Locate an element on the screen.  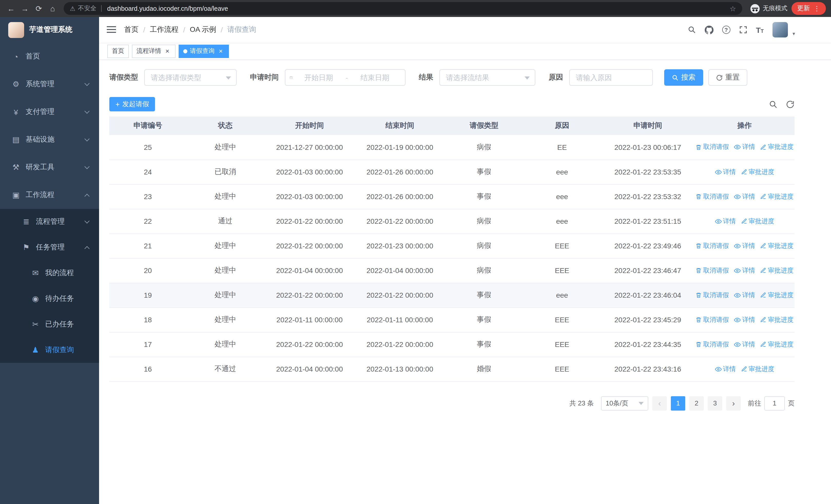
cell-end: 2022-01-22 00:00:00 is located at coordinates (400, 345).